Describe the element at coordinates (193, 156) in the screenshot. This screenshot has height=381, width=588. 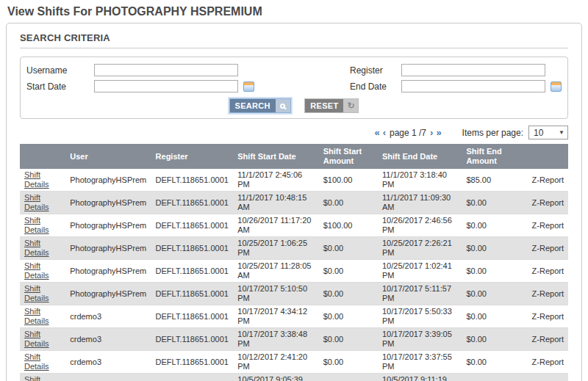
I see `header-register: Register` at that location.